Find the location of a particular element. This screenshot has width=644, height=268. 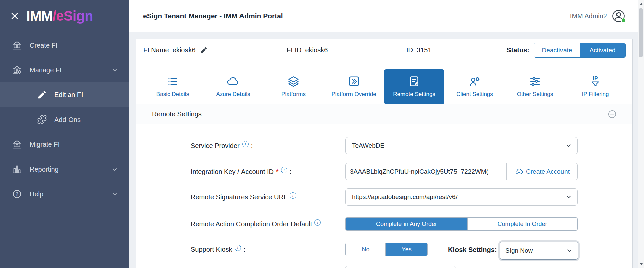

field-label-text: Service Provider is located at coordinates (215, 146).